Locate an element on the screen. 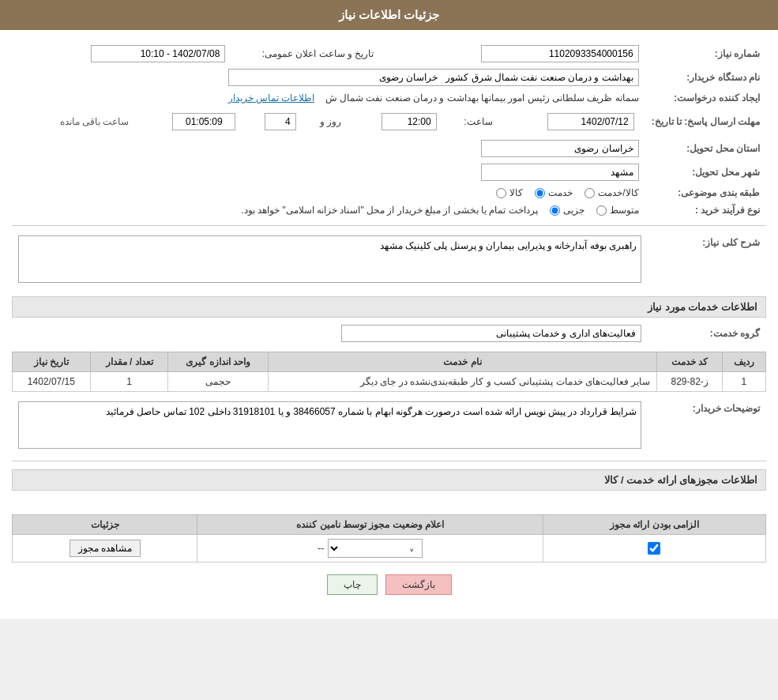 Image resolution: width=778 pixels, height=700 pixels. response-days-label-cell: روز و is located at coordinates (324, 122).